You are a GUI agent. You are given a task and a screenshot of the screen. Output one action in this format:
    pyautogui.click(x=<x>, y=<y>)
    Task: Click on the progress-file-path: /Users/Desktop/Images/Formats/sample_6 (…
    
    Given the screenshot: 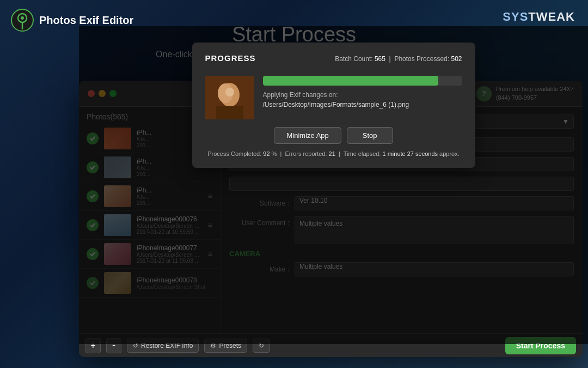 What is the action you would take?
    pyautogui.click(x=363, y=105)
    